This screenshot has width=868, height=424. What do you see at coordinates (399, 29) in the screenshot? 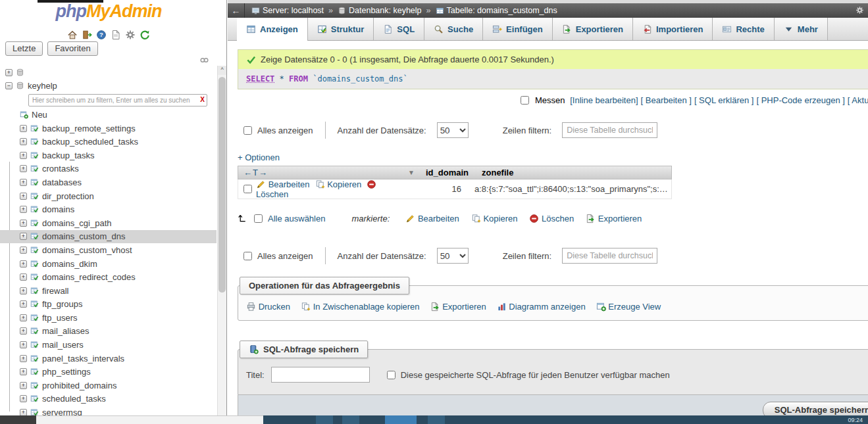
I see `tab-item: SQL` at bounding box center [399, 29].